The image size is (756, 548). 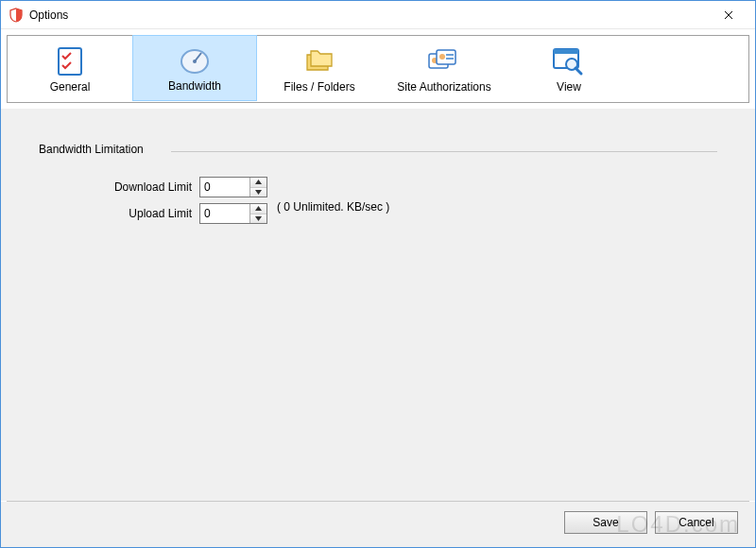 I want to click on app-shield-icon, so click(x=16, y=15).